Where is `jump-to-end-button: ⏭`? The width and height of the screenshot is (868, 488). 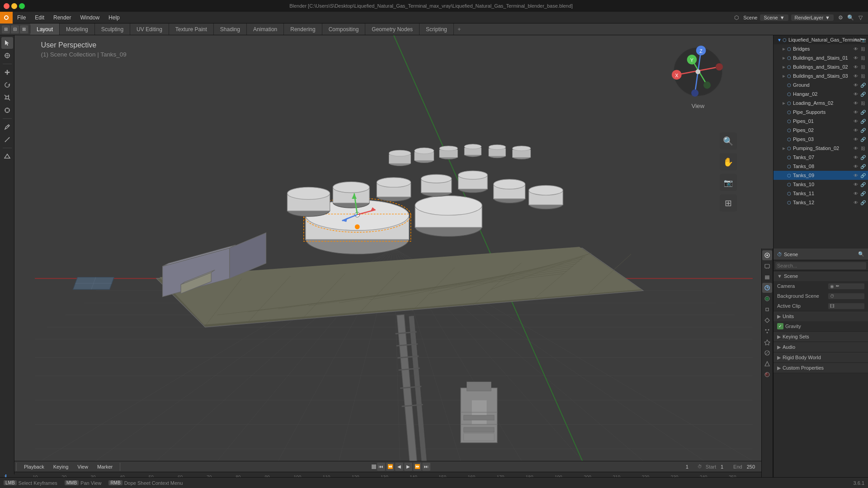
jump-to-end-button: ⏭ is located at coordinates (426, 467).